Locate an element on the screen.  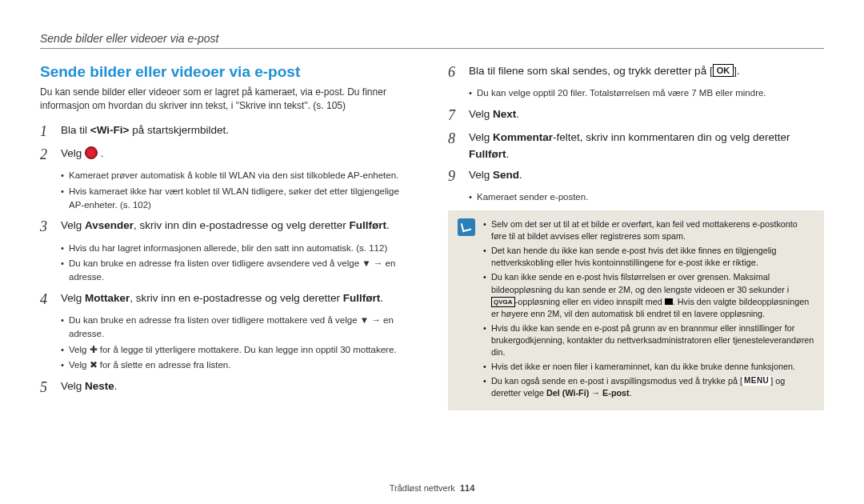
ok-button-icon: OK is located at coordinates (723, 70).